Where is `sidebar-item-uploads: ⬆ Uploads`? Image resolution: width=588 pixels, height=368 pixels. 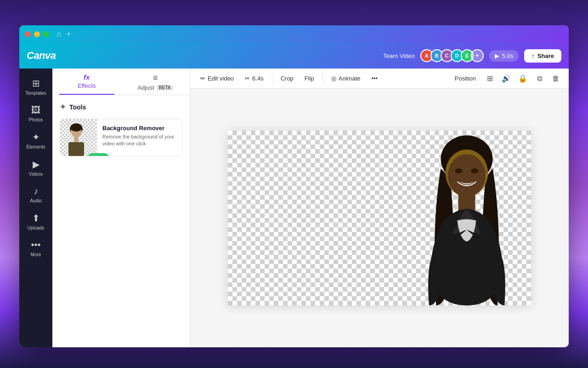 sidebar-item-uploads: ⬆ Uploads is located at coordinates (36, 222).